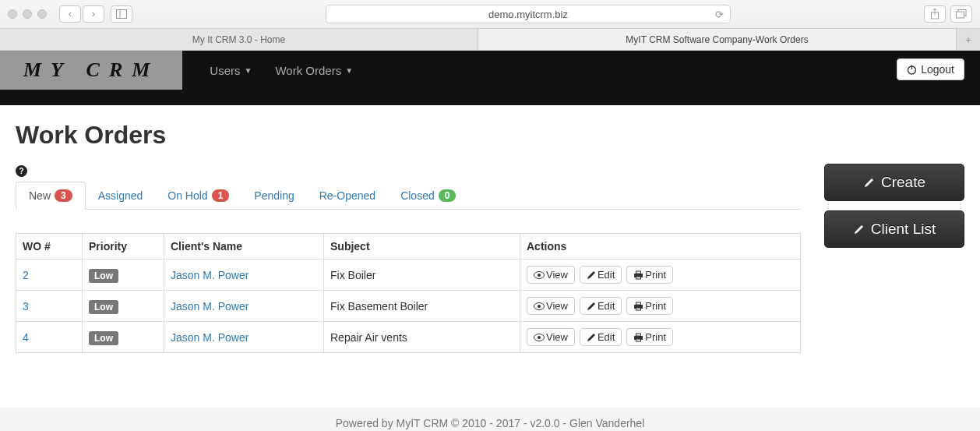  Describe the element at coordinates (121, 196) in the screenshot. I see `tab-label: Assigned` at that location.